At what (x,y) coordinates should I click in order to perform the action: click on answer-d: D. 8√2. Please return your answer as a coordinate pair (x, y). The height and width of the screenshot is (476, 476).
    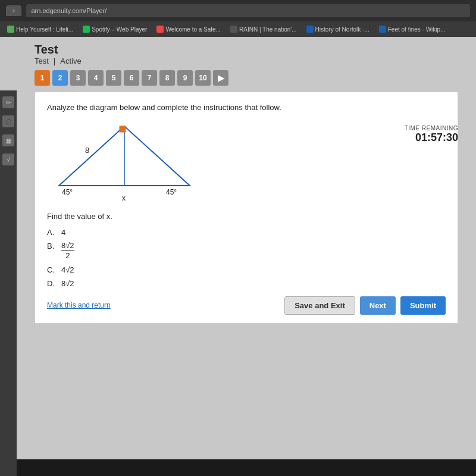
    Looking at the image, I should click on (246, 283).